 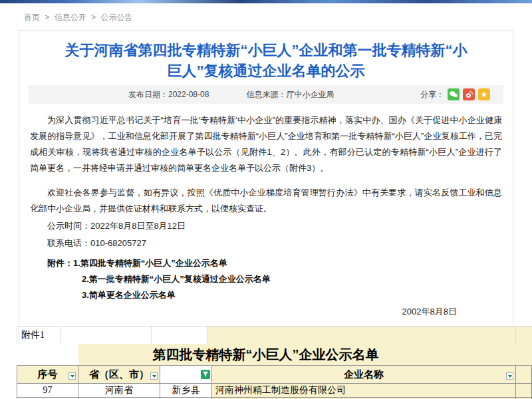 What do you see at coordinates (186, 391) in the screenshot?
I see `cell-county: 新乡县` at bounding box center [186, 391].